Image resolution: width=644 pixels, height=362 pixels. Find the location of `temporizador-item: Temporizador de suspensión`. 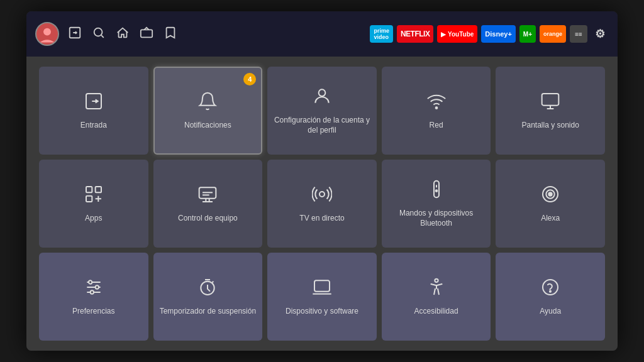

temporizador-item: Temporizador de suspensión is located at coordinates (208, 297).